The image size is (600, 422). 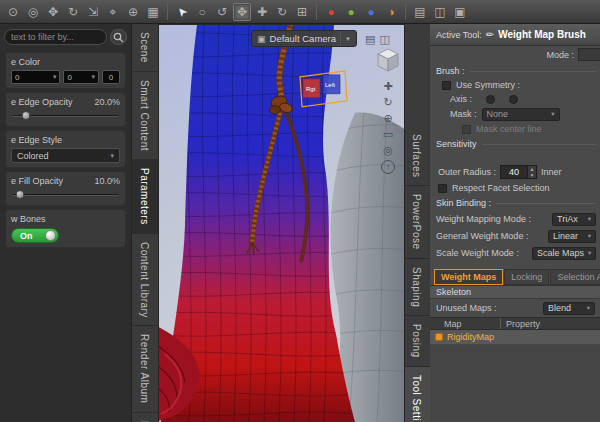 What do you see at coordinates (420, 12) in the screenshot?
I see `layout-grid-icon: ▤` at bounding box center [420, 12].